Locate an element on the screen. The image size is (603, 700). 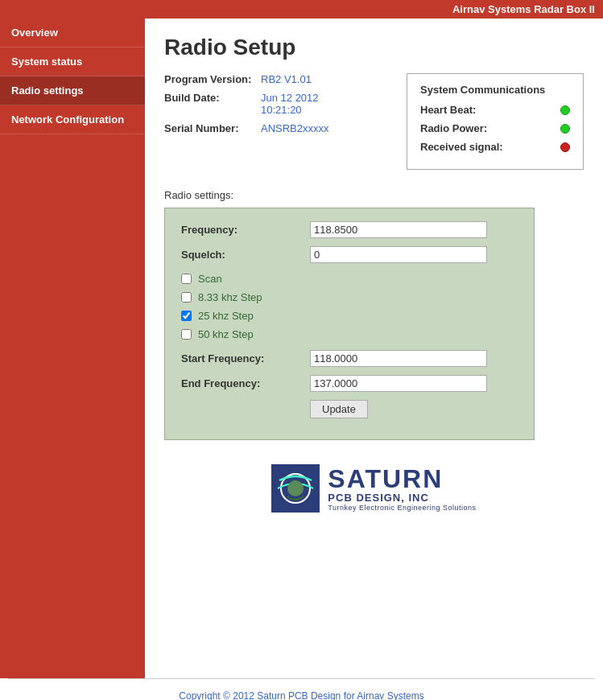
sidebar-item-overview: Overview is located at coordinates (72, 33).